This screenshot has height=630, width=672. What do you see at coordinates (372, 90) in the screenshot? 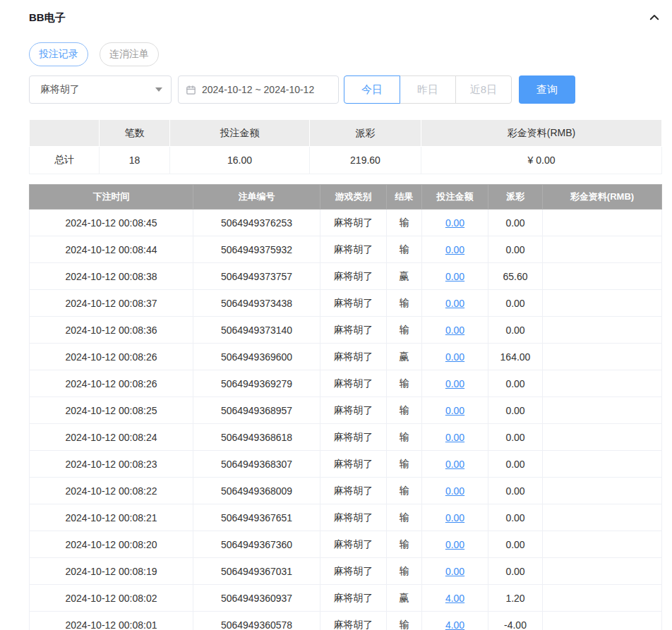
I see `quick-btn-today: 今日` at bounding box center [372, 90].